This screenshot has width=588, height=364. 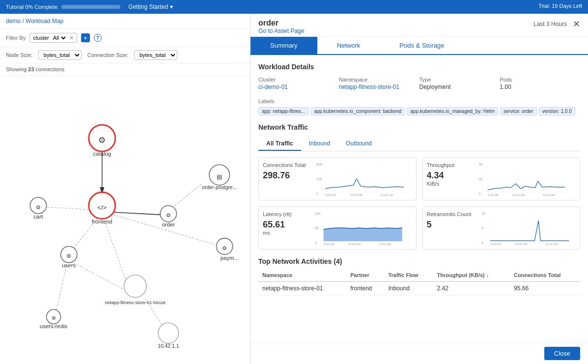 I want to click on filter-label: Filter By, so click(x=16, y=38).